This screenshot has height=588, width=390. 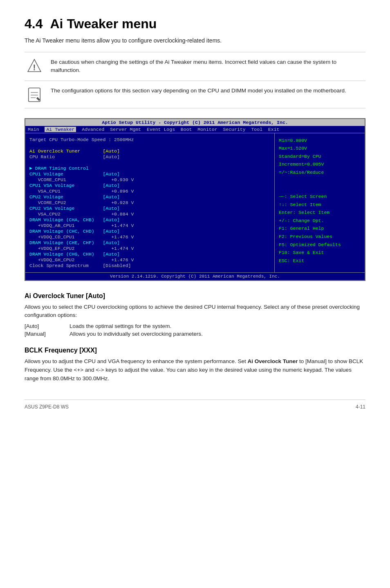 I want to click on menu-exit: Exit, so click(x=274, y=129).